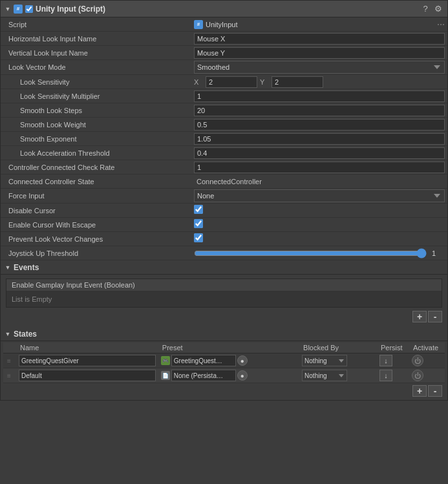 The width and height of the screenshot is (448, 484). I want to click on th-drag, so click(10, 348).